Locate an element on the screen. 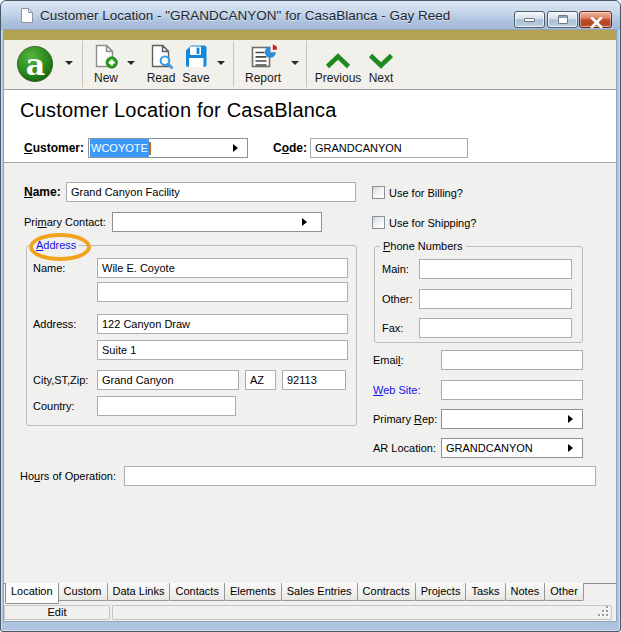 The height and width of the screenshot is (632, 621). tab-contracts: Contracts is located at coordinates (386, 592).